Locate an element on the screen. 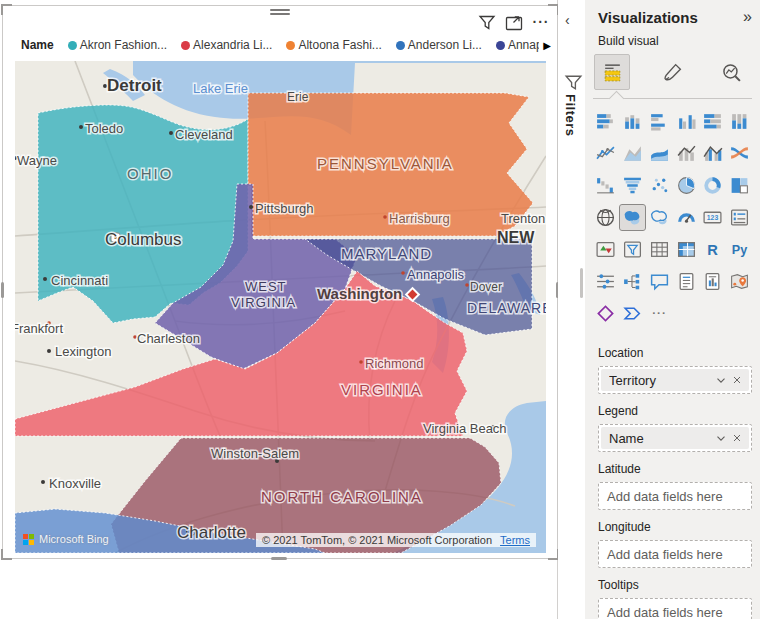 Image resolution: width=760 pixels, height=619 pixels. well-legend: Name is located at coordinates (675, 438).